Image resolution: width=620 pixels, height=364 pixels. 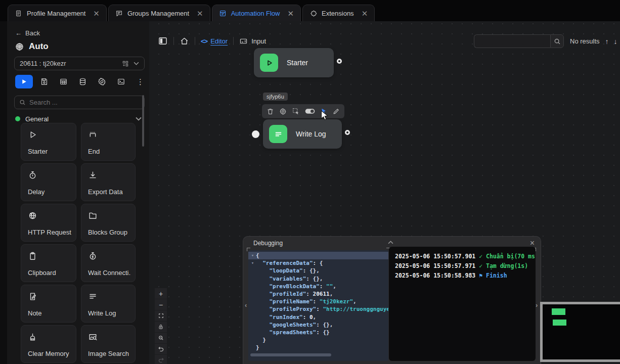 What do you see at coordinates (335, 286) in the screenshot?
I see `code-token: ,` at bounding box center [335, 286].